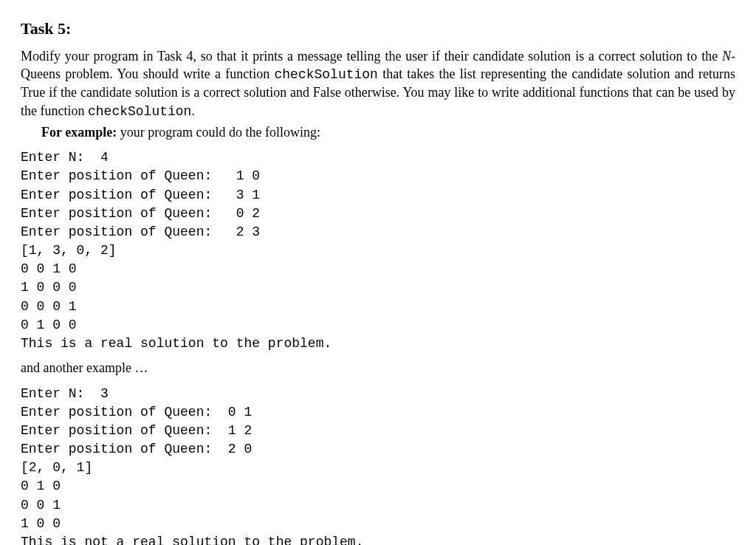 The width and height of the screenshot is (756, 545). I want to click on func-name-1: checkSolution, so click(326, 75).